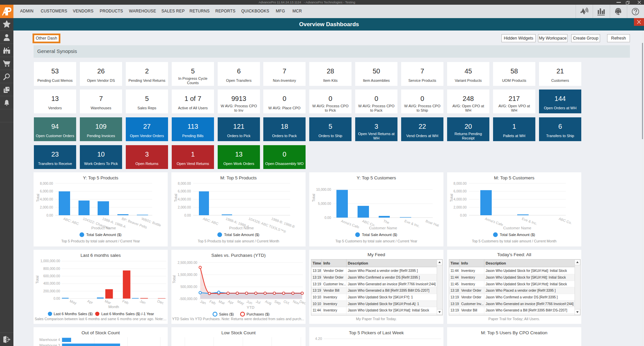 The width and height of the screenshot is (644, 346). I want to click on svg-text: 800,000.00, so click(52, 269).